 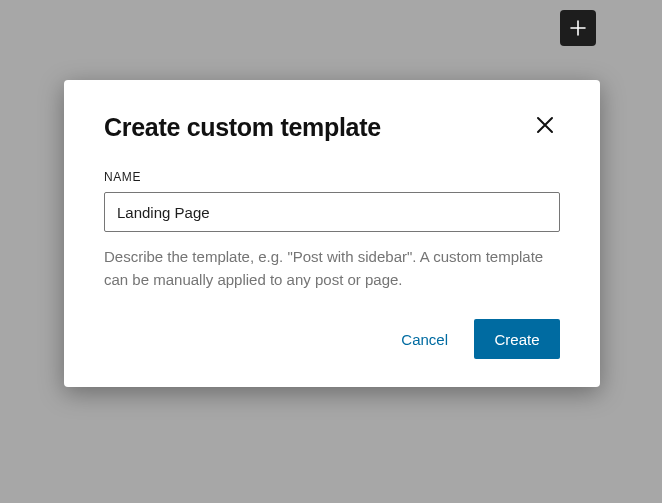 What do you see at coordinates (332, 177) in the screenshot?
I see `name-field-label: NAME` at bounding box center [332, 177].